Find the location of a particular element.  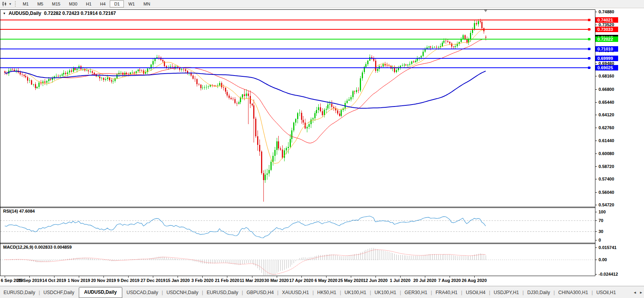

timeframe-button-m5: M5 is located at coordinates (40, 4).